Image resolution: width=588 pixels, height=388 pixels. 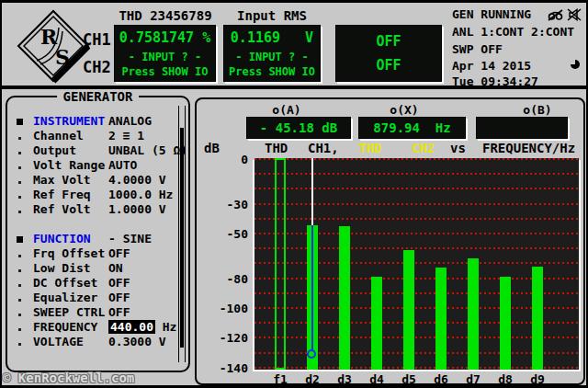 What do you see at coordinates (473, 379) in the screenshot?
I see `x-tick-label-d7: d7` at bounding box center [473, 379].